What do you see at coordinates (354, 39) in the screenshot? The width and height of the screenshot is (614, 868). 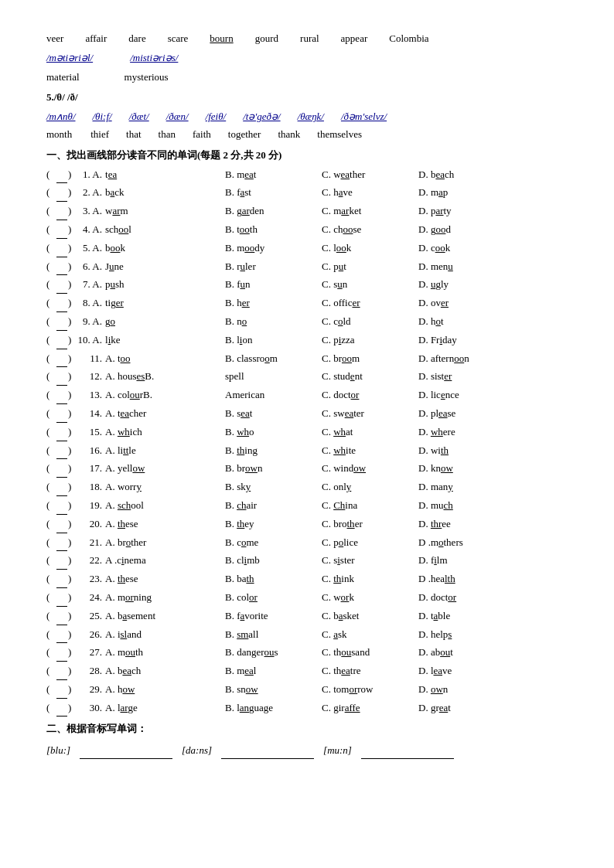 I see `word-appear: appear` at bounding box center [354, 39].